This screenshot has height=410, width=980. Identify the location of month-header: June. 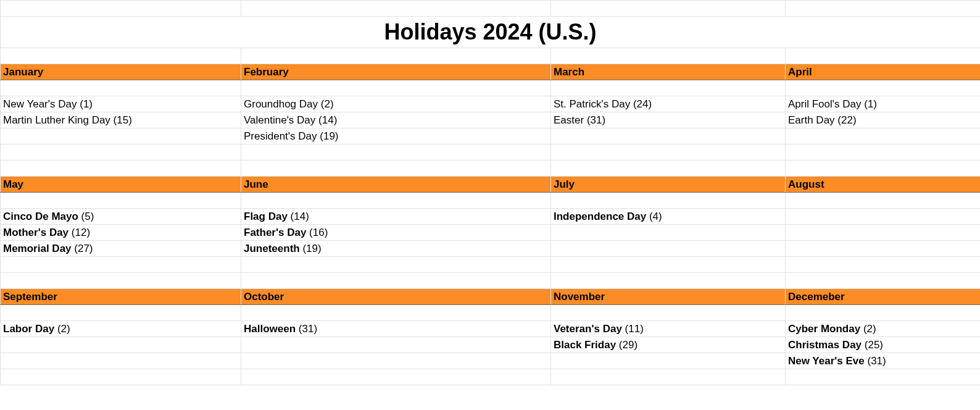
(396, 185).